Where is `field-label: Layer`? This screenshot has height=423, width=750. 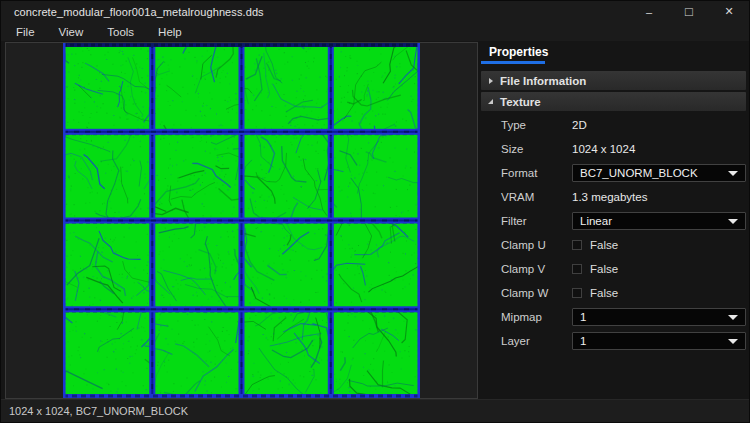 field-label: Layer is located at coordinates (536, 341).